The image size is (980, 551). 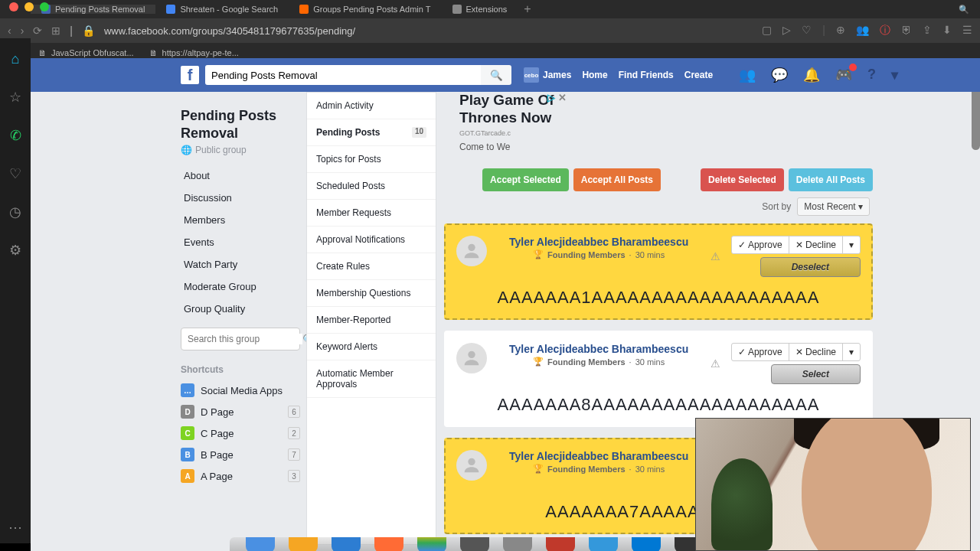 What do you see at coordinates (222, 9) in the screenshot?
I see `browser-tab: Shreaten - Google Search` at bounding box center [222, 9].